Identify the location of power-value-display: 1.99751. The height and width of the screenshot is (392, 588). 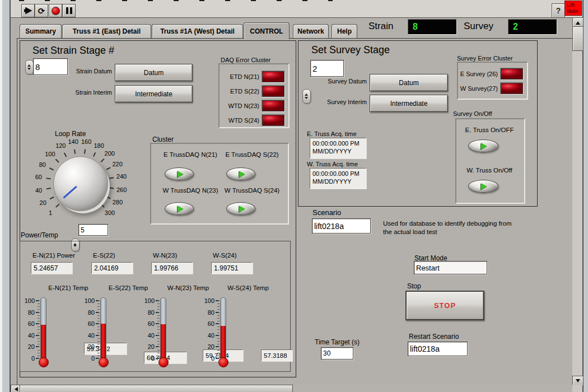
(232, 268).